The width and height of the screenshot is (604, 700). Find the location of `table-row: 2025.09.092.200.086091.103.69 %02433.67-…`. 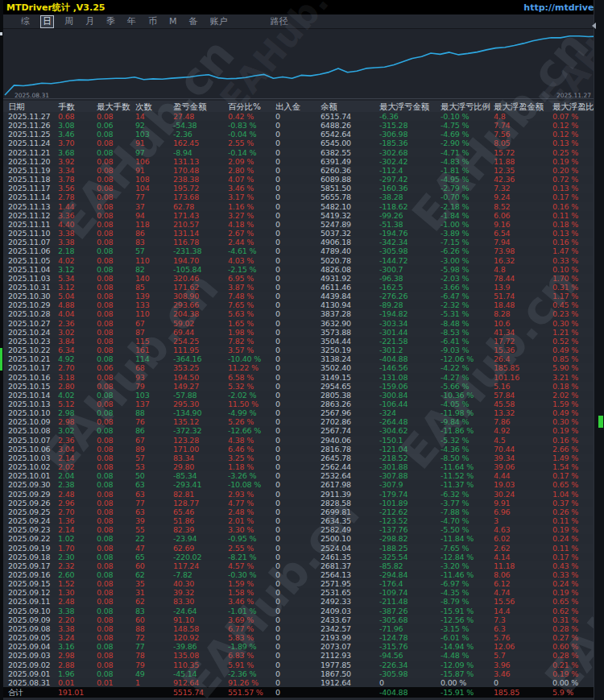

table-row: 2025.09.092.200.086091.103.69 %02433.67-… is located at coordinates (302, 620).